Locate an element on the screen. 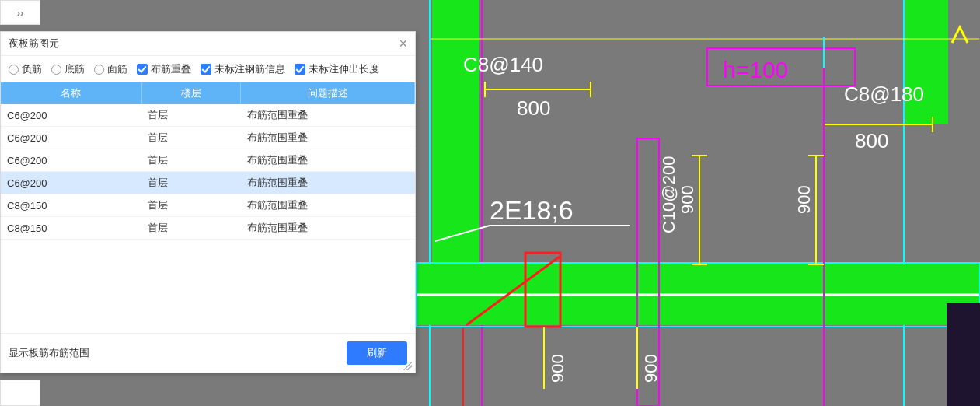  dim-800a: 800 is located at coordinates (533, 108).